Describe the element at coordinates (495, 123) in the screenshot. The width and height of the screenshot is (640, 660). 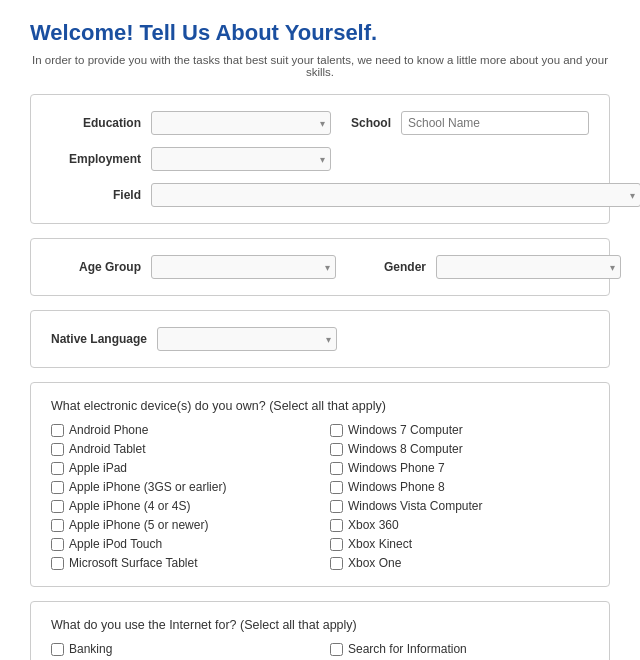
I see `school-input` at that location.